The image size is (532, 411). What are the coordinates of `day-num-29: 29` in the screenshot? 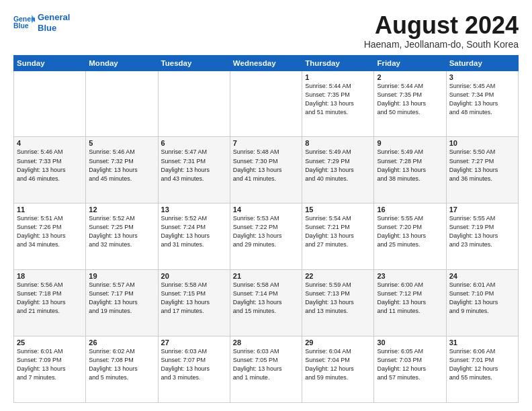 It's located at (338, 342).